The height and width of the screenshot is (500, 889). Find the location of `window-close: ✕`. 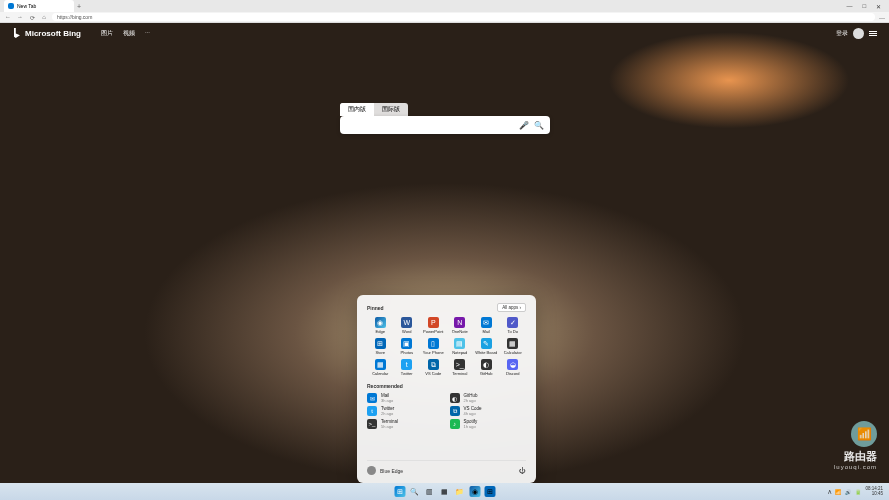

window-close: ✕ is located at coordinates (878, 6).